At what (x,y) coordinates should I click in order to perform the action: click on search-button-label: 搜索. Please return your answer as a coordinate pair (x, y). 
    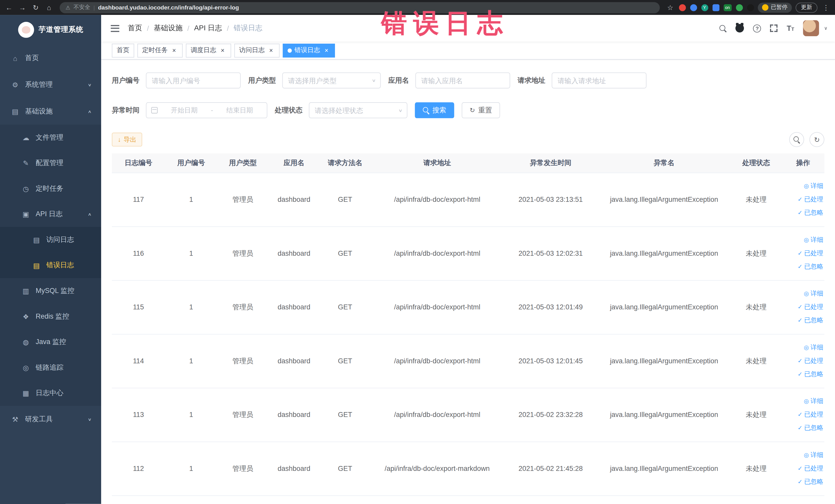
    Looking at the image, I should click on (439, 110).